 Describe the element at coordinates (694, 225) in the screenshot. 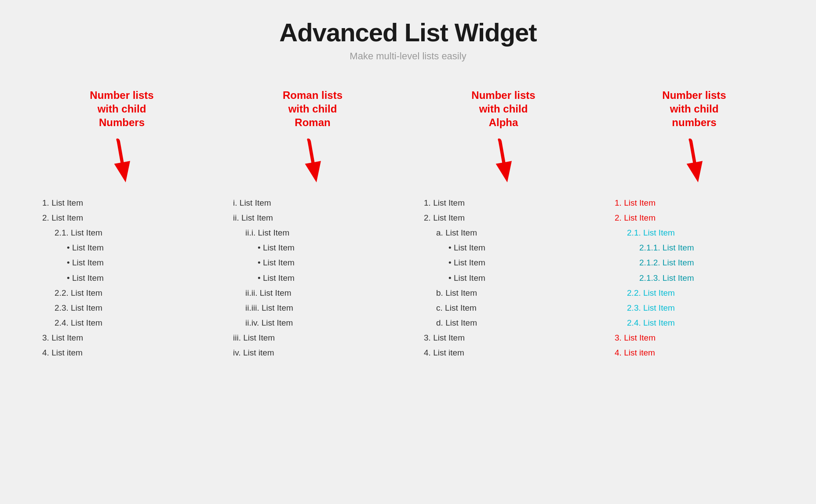

I see `column-4: Number listswith childnumbers 1. List It…` at that location.